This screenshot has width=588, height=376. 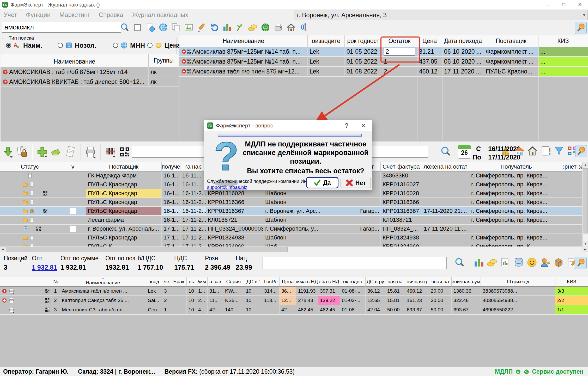 I want to click on column-header: Цена, so click(x=288, y=282).